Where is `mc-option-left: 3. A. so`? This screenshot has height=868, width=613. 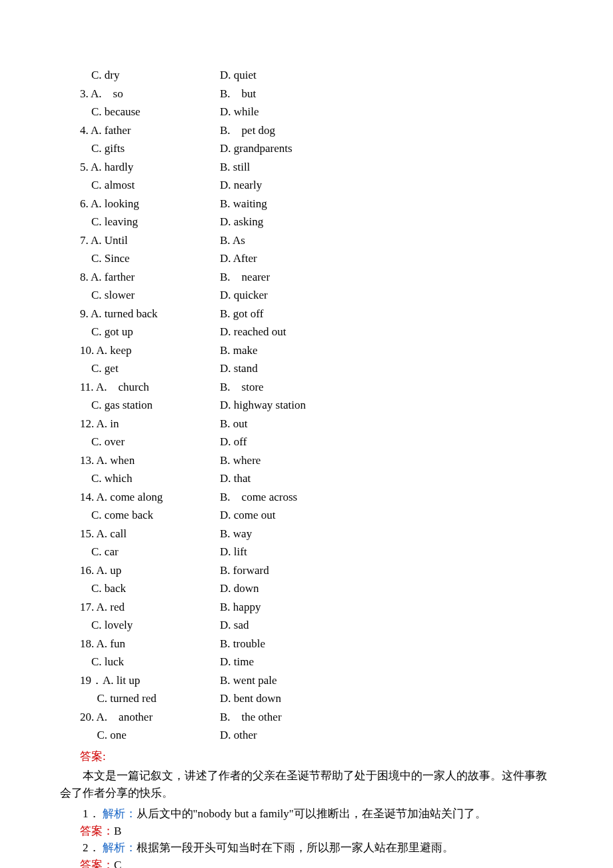
mc-option-left: 3. A. so is located at coordinates (150, 94).